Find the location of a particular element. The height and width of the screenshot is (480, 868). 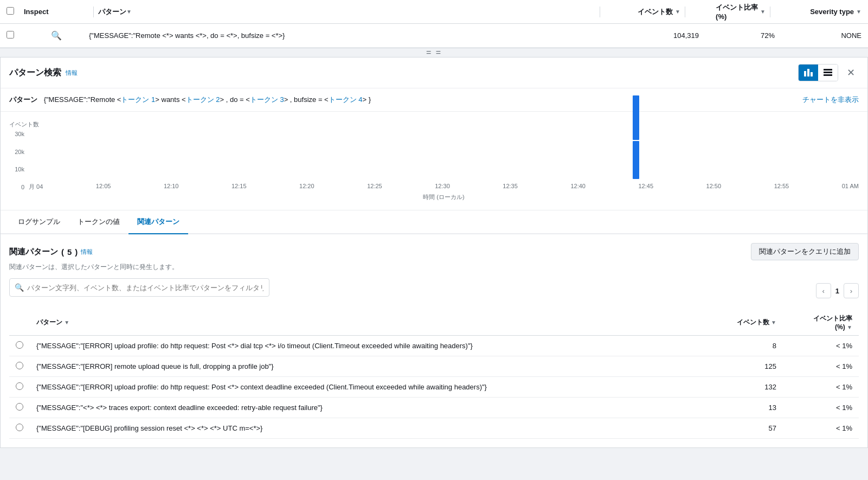

x-label-2: 12:10 is located at coordinates (171, 187).